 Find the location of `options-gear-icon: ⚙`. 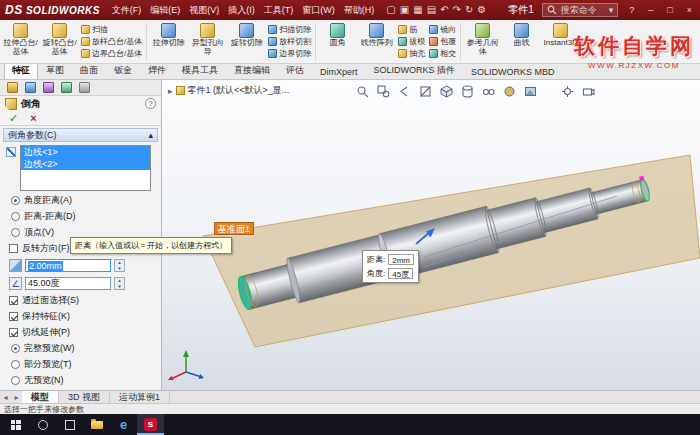

options-gear-icon: ⚙ is located at coordinates (482, 10).